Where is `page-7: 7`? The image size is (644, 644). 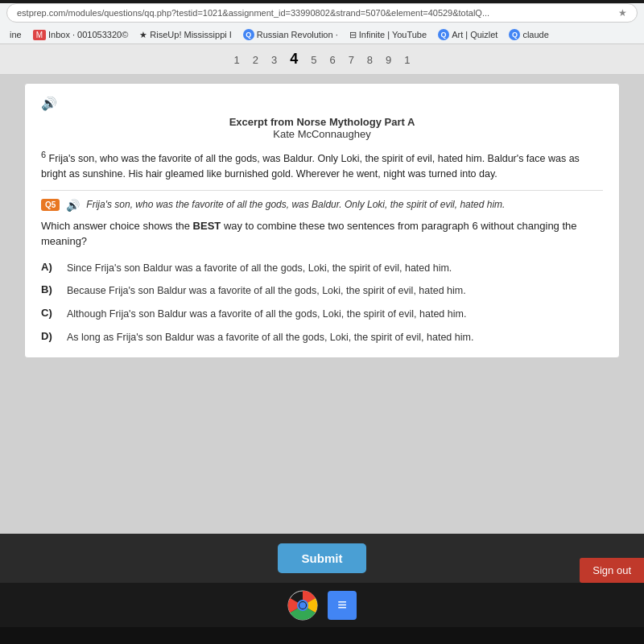 page-7: 7 is located at coordinates (351, 60).